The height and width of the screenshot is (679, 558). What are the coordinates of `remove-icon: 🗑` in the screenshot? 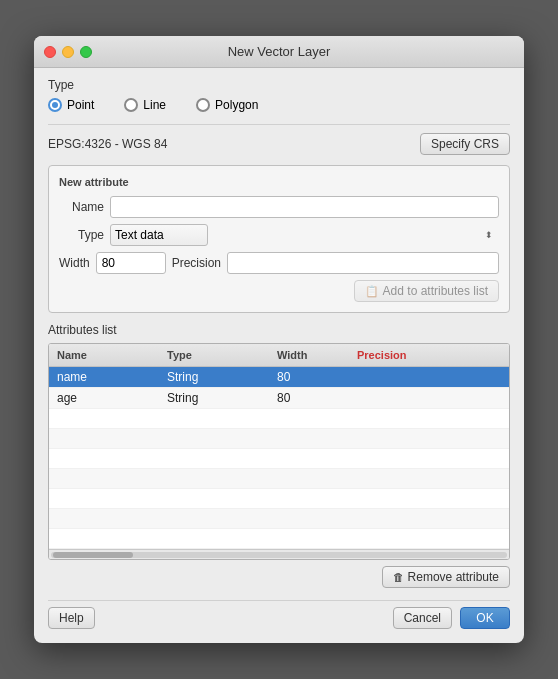 It's located at (398, 577).